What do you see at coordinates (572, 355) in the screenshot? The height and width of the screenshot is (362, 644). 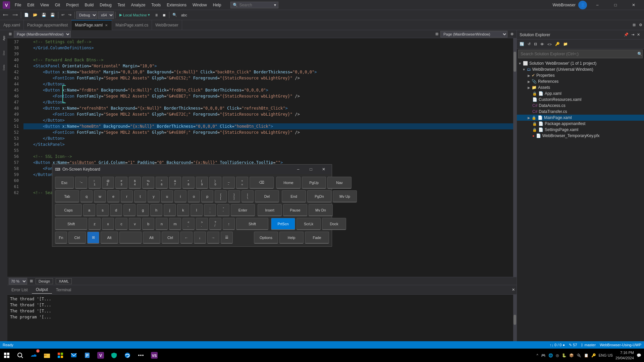 I see `tray-package: 📦` at bounding box center [572, 355].